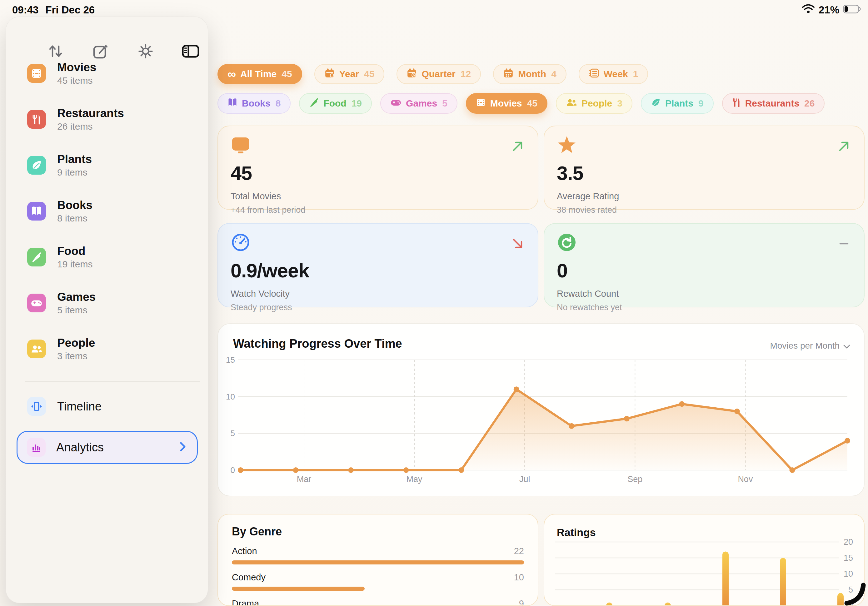 This screenshot has width=868, height=606. What do you see at coordinates (616, 74) in the screenshot?
I see `chip-label: Week` at bounding box center [616, 74].